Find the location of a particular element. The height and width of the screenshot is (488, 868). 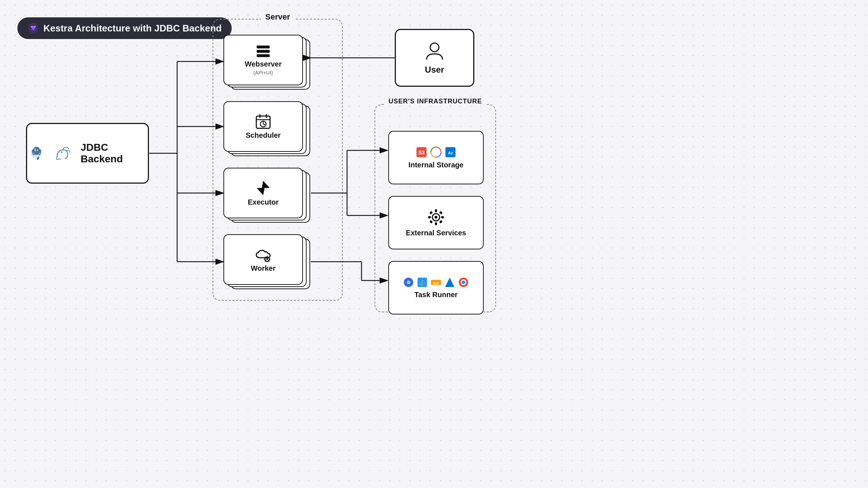

infrastructure-box: USER'S INFRASTRUCTURE S3 is located at coordinates (435, 208).